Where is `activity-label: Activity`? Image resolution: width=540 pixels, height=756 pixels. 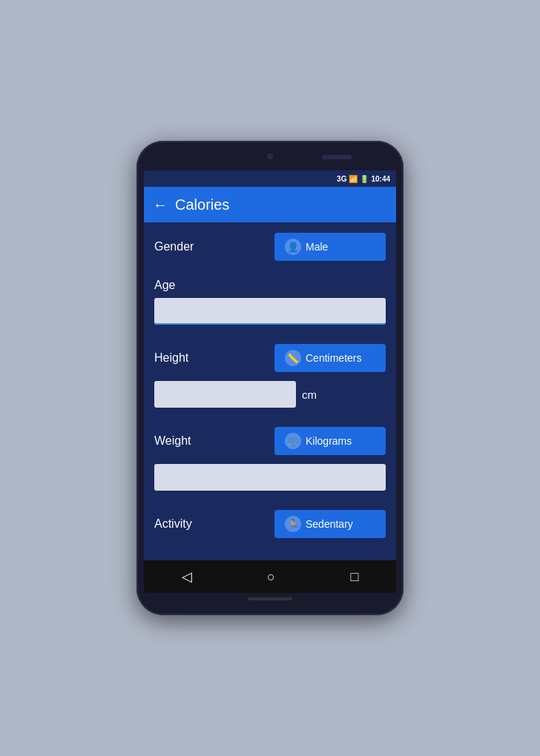
activity-label: Activity is located at coordinates (174, 524).